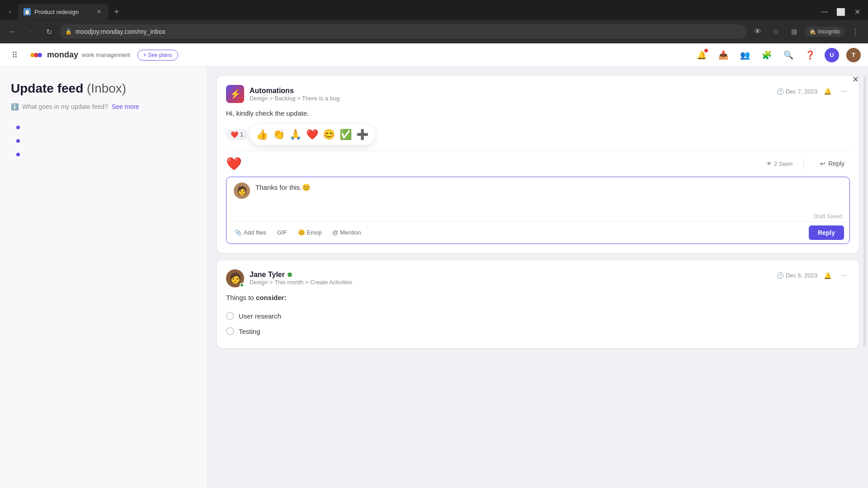  What do you see at coordinates (549, 188) in the screenshot?
I see `composer-text: Thanks for this.😊` at bounding box center [549, 188].